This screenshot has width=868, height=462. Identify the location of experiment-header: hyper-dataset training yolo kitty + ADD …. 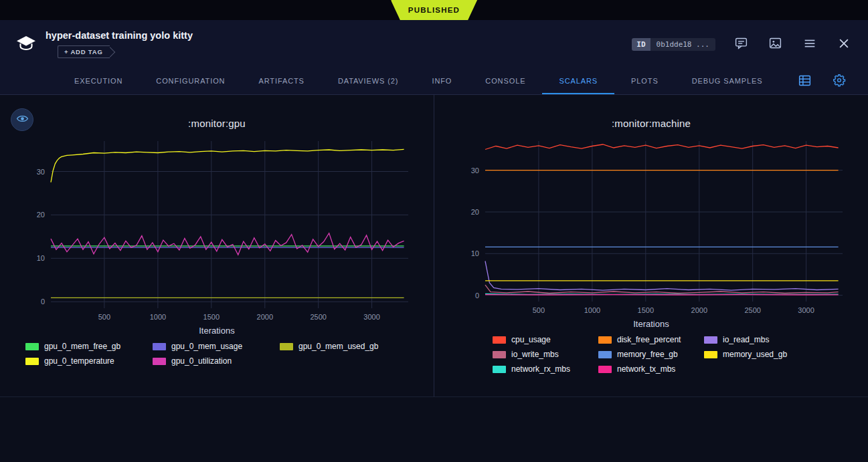
(434, 44).